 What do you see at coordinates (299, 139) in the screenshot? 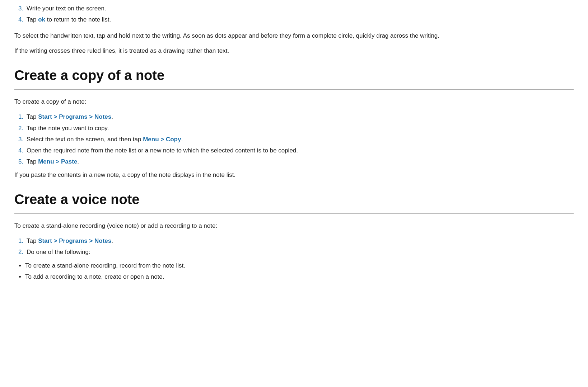
I see `section1-step-3: Select the text on the screen, and then …` at bounding box center [299, 139].